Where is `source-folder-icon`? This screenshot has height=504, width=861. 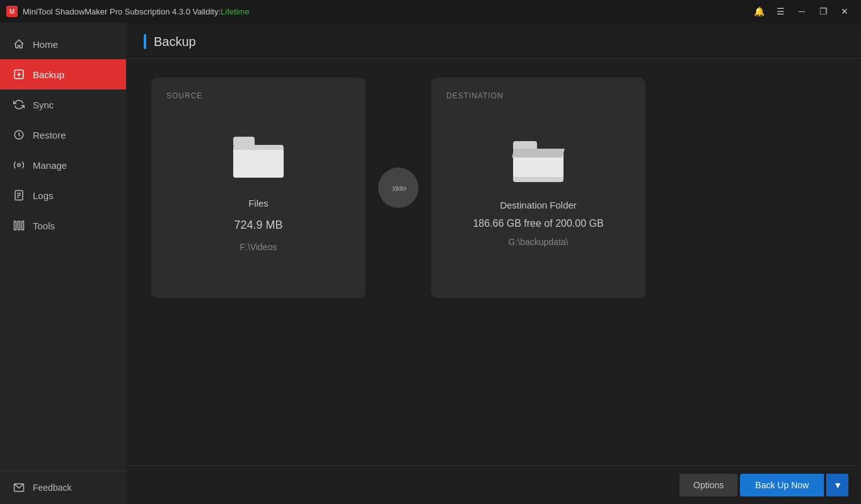
source-folder-icon is located at coordinates (258, 158).